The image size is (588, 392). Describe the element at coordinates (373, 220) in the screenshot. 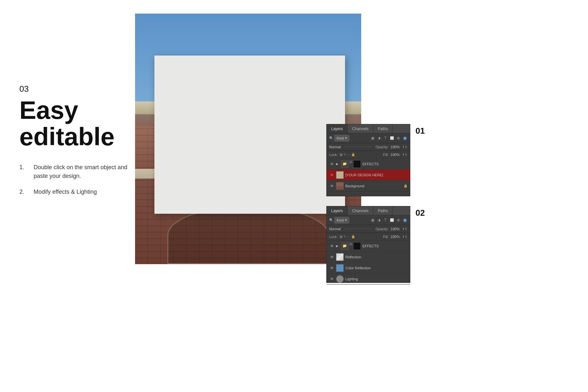

I see `pixel-icon-2: ▦` at that location.